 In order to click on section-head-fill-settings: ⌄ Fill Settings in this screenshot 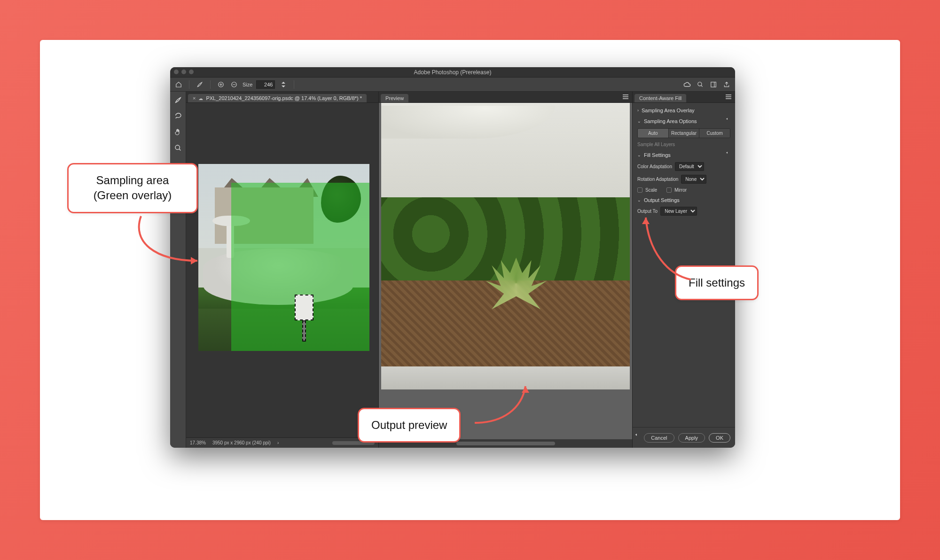, I will do `click(684, 155)`.